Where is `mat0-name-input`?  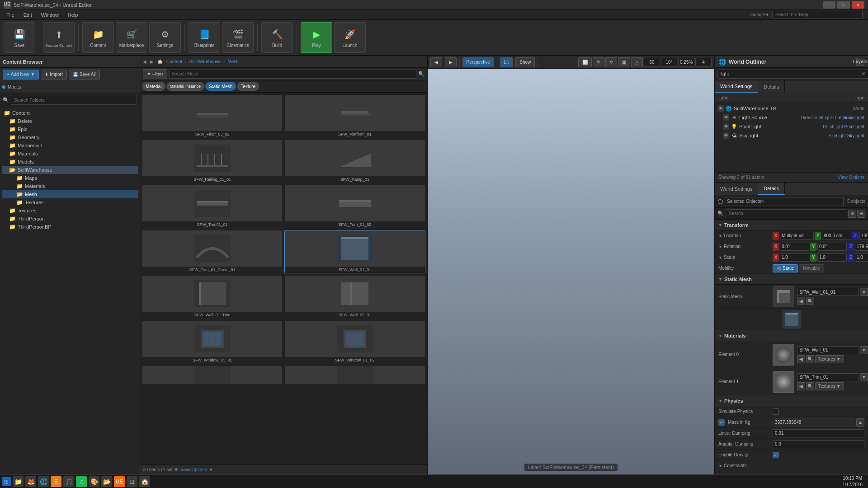
mat0-name-input is located at coordinates (828, 350).